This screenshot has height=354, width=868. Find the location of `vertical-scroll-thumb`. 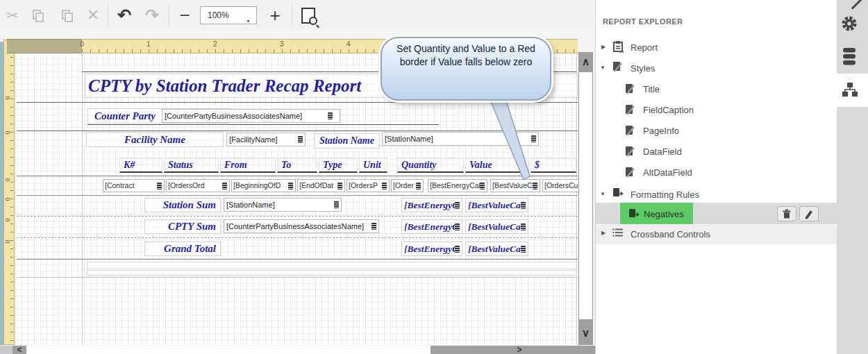

vertical-scroll-thumb is located at coordinates (586, 196).